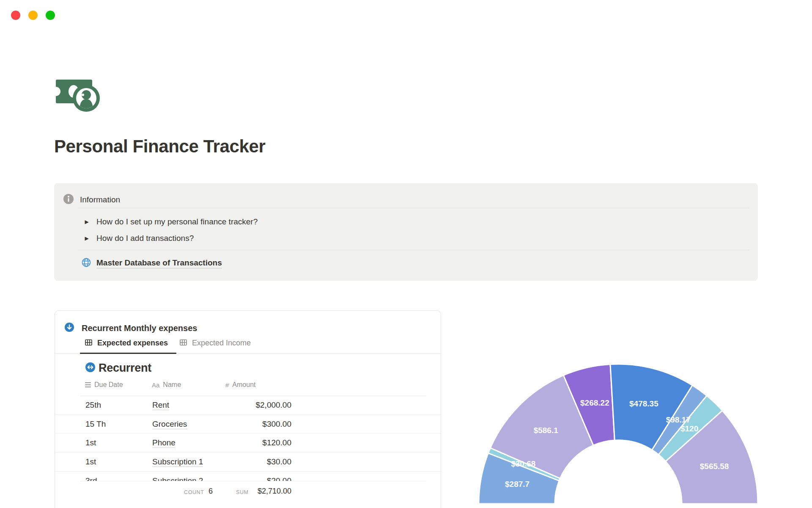  What do you see at coordinates (644, 404) in the screenshot?
I see `chart-slice-label: $478.35` at bounding box center [644, 404].